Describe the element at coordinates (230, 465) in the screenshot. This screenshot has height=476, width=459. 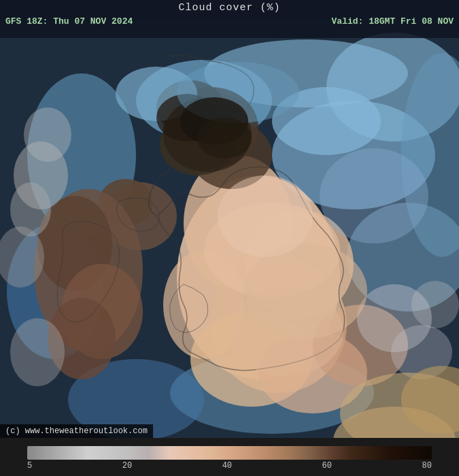
I see `legend-labels: 5 20 40 60 80` at that location.